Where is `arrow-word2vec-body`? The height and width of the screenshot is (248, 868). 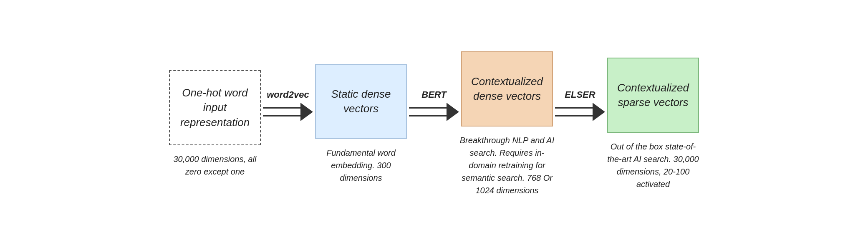 arrow-word2vec-body is located at coordinates (282, 112).